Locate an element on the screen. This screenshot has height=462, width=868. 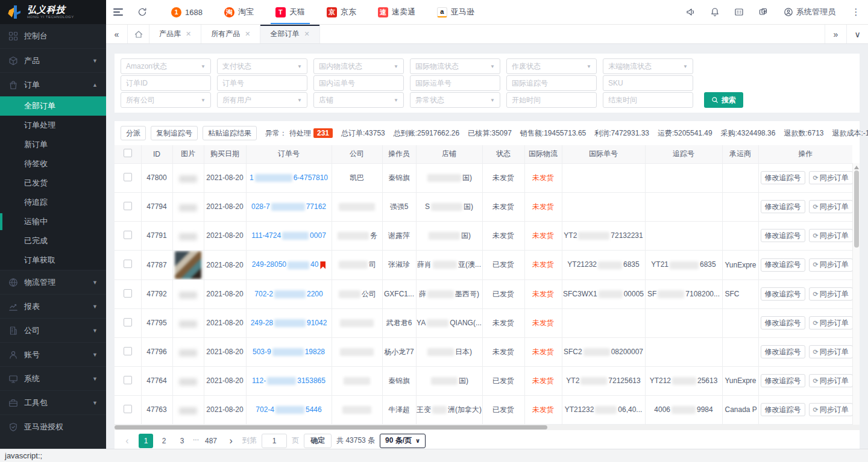
speaker-icon is located at coordinates (691, 12).